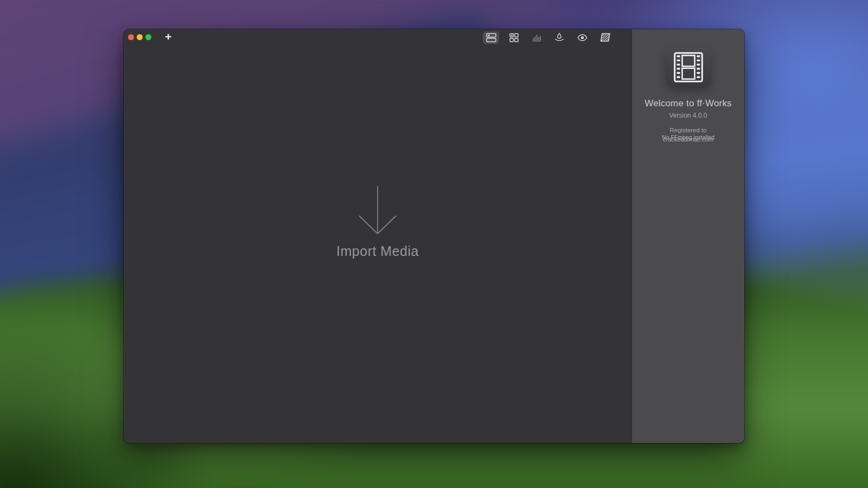  What do you see at coordinates (491, 38) in the screenshot?
I see `rows-view-button` at bounding box center [491, 38].